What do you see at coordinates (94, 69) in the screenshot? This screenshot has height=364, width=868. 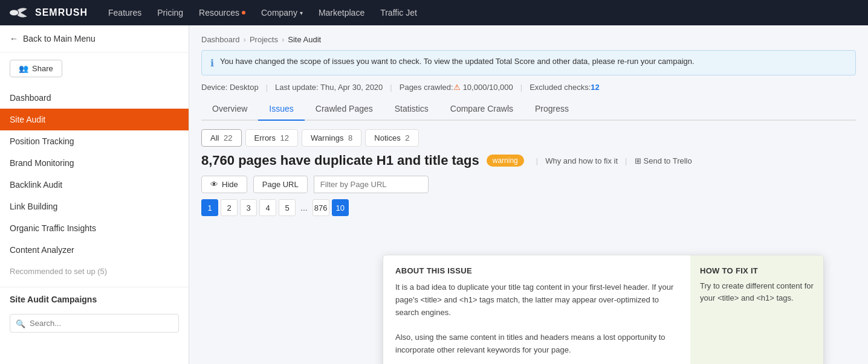 I see `share-section: 👥 Share` at bounding box center [94, 69].